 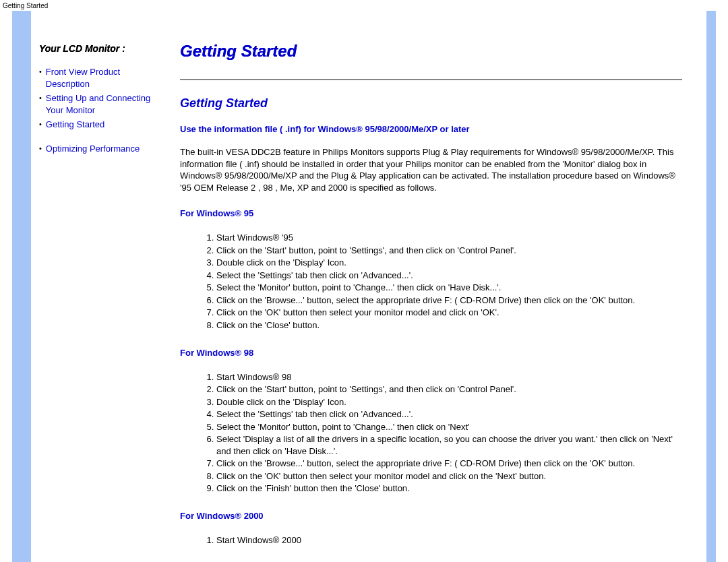 What do you see at coordinates (449, 445) in the screenshot?
I see `step-item: Select 'Display a list of all the driver…` at bounding box center [449, 445].